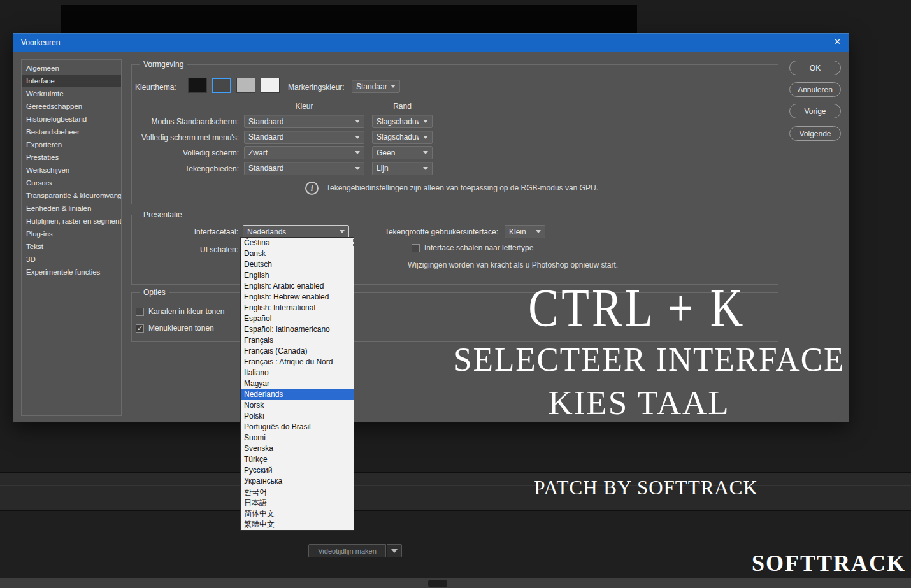 This screenshot has width=911, height=588. Describe the element at coordinates (297, 319) in the screenshot. I see `language-option-español: Español` at that location.